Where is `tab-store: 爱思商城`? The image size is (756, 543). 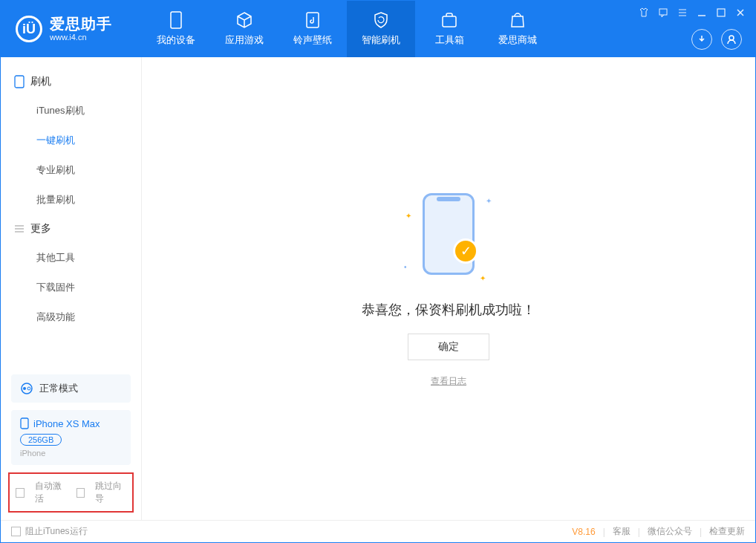 tab-store: 爱思商城 is located at coordinates (518, 29).